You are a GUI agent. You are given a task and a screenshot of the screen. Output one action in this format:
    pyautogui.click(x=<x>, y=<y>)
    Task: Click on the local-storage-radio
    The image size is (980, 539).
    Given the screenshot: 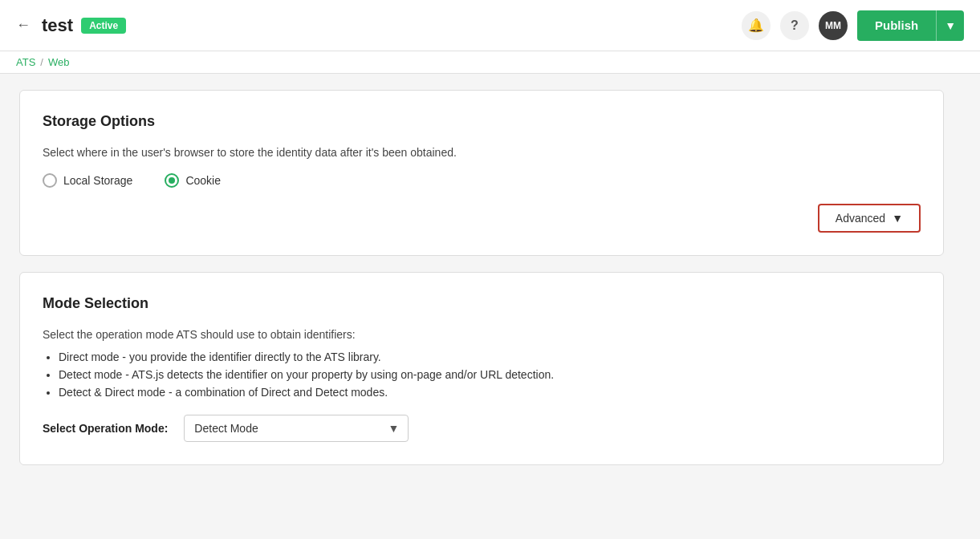 What is the action you would take?
    pyautogui.click(x=50, y=180)
    